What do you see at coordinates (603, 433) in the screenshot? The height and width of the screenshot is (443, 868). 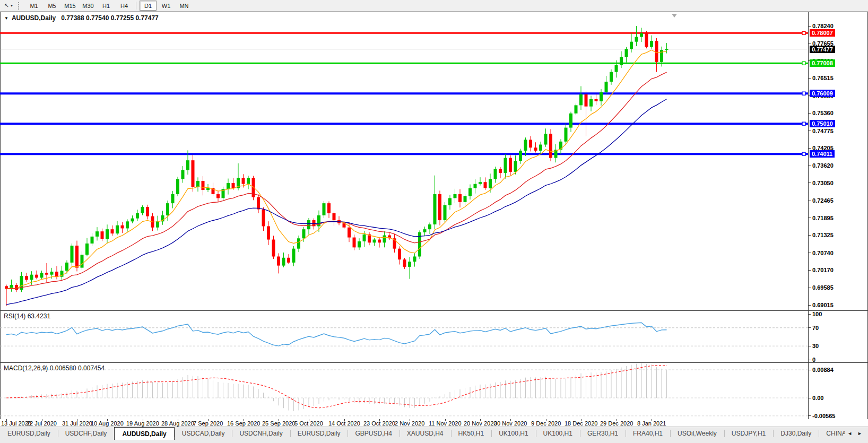 I see `symbol-tab-ger30-h1: GER30,H1` at bounding box center [603, 433].